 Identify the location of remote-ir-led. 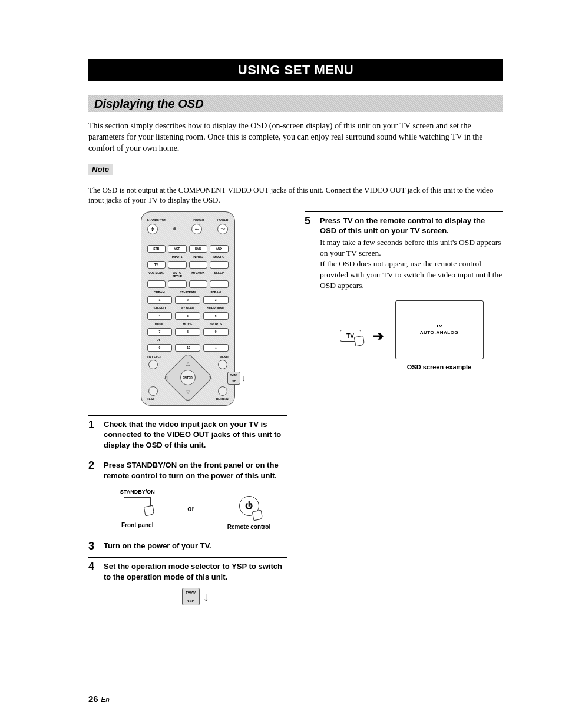
(174, 229).